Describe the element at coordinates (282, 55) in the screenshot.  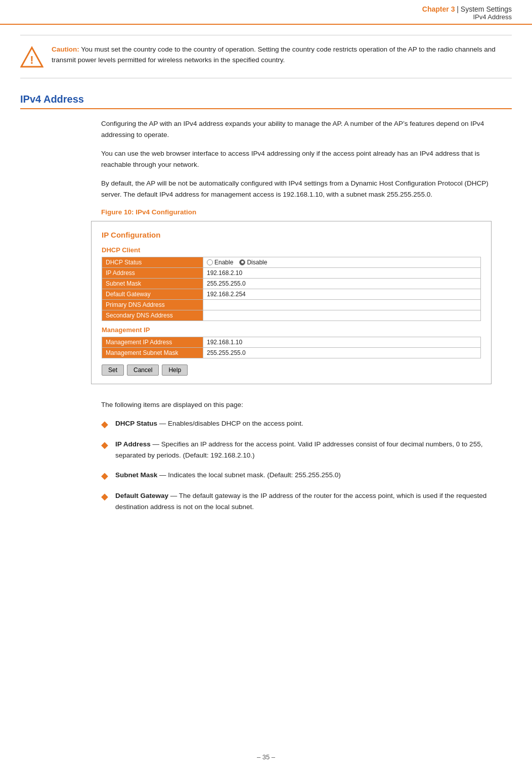
I see `caution-text: Caution: You must set the country code t…` at that location.